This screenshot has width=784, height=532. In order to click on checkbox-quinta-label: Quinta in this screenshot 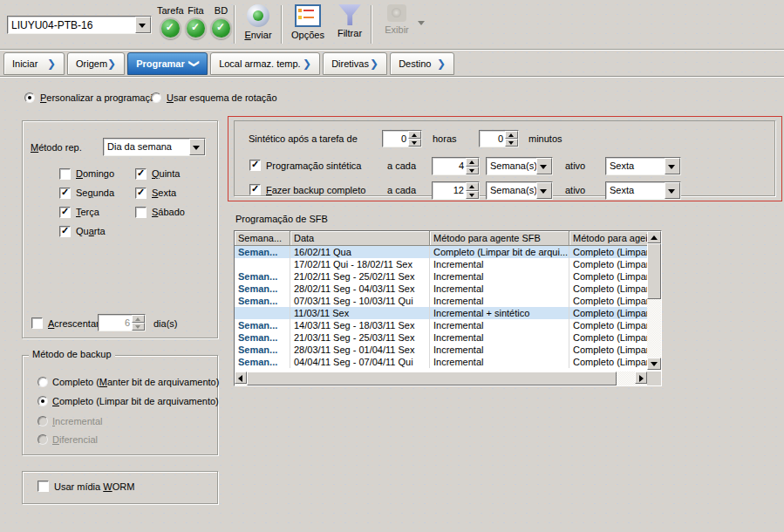, I will do `click(166, 174)`.